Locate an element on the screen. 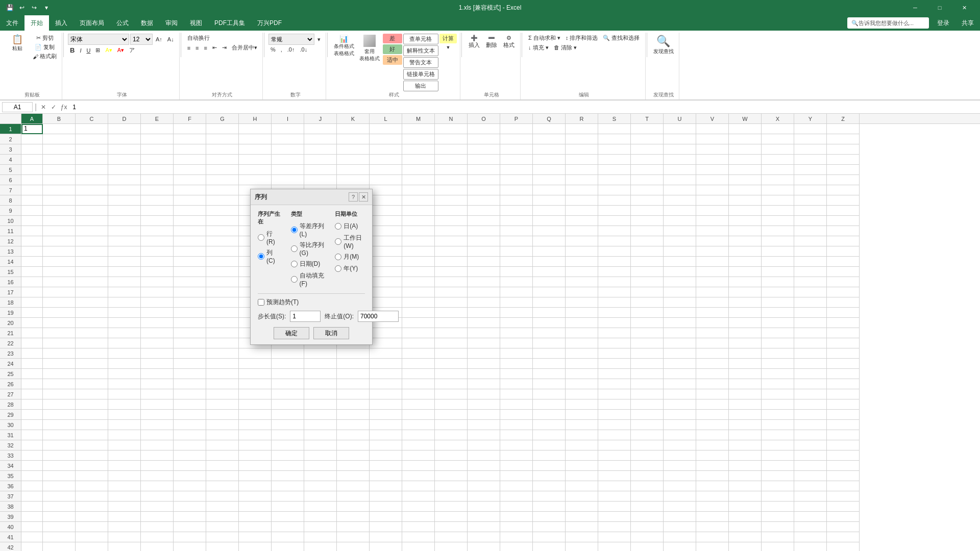  cell-R22 is located at coordinates (582, 343).